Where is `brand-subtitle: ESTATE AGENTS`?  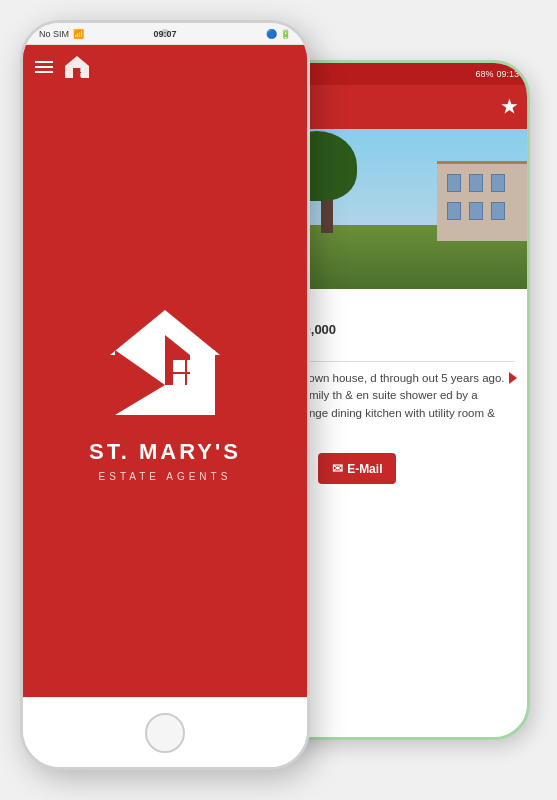 brand-subtitle: ESTATE AGENTS is located at coordinates (166, 476).